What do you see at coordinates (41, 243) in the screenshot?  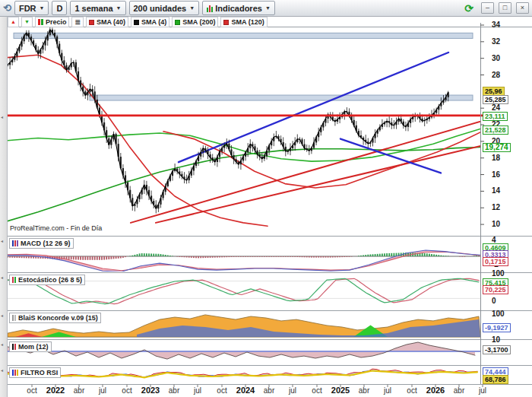 I see `panel-label-macd: MACD (12 26 9)` at bounding box center [41, 243].